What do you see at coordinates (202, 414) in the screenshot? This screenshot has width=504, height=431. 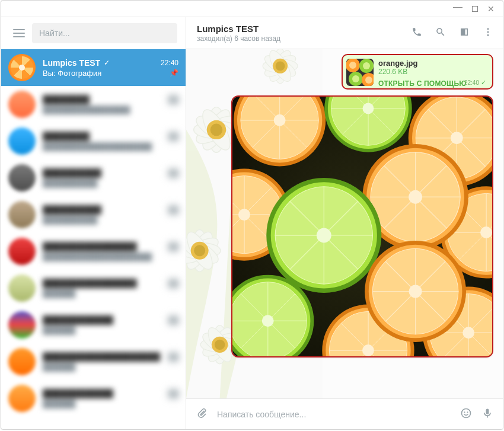 I see `attach-icon` at bounding box center [202, 414].